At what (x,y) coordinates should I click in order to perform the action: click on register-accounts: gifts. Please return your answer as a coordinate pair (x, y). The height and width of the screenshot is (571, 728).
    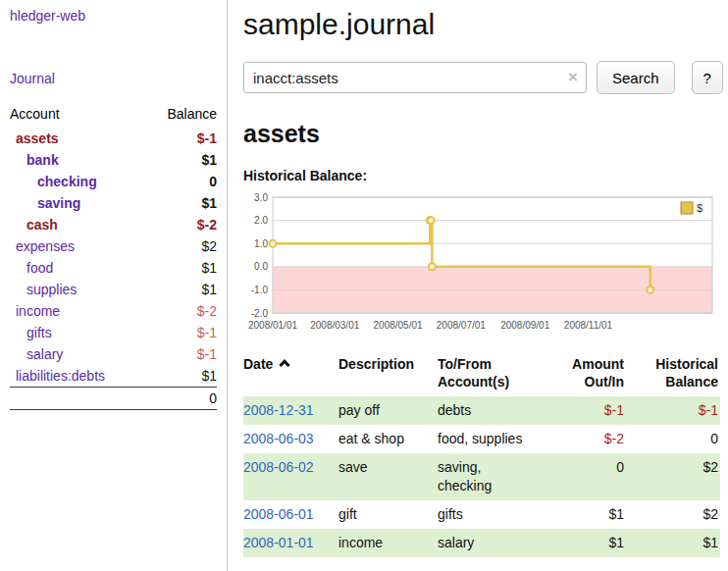
    Looking at the image, I should click on (492, 514).